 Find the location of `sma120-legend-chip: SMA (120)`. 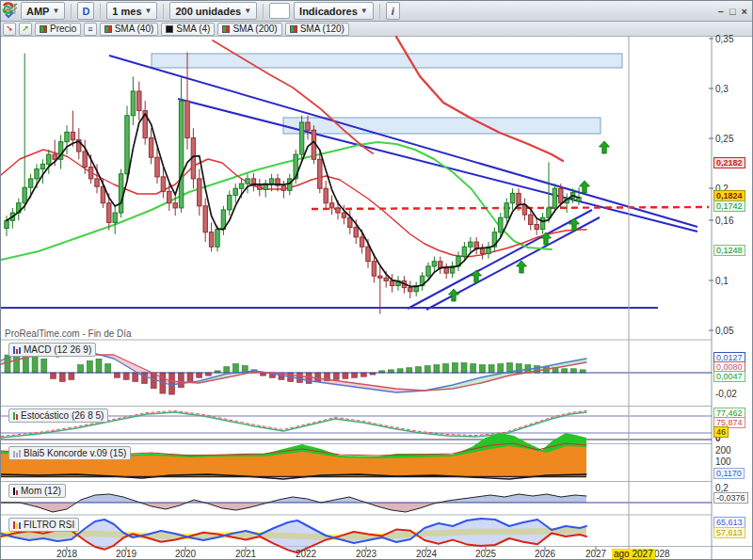

sma120-legend-chip: SMA (120) is located at coordinates (317, 29).